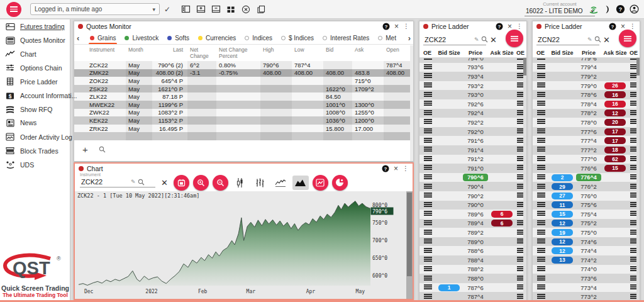 This screenshot has width=644, height=302. Describe the element at coordinates (449, 288) in the screenshot. I see `bid-size-badge: 1` at that location.